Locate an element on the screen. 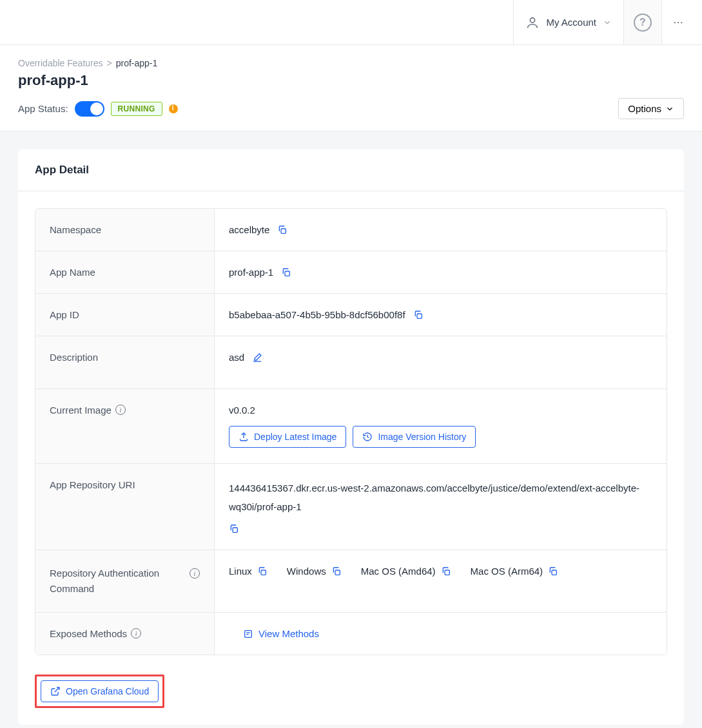 The image size is (702, 728). os-mac-arm-label: Mac OS (Arm64) is located at coordinates (507, 571).